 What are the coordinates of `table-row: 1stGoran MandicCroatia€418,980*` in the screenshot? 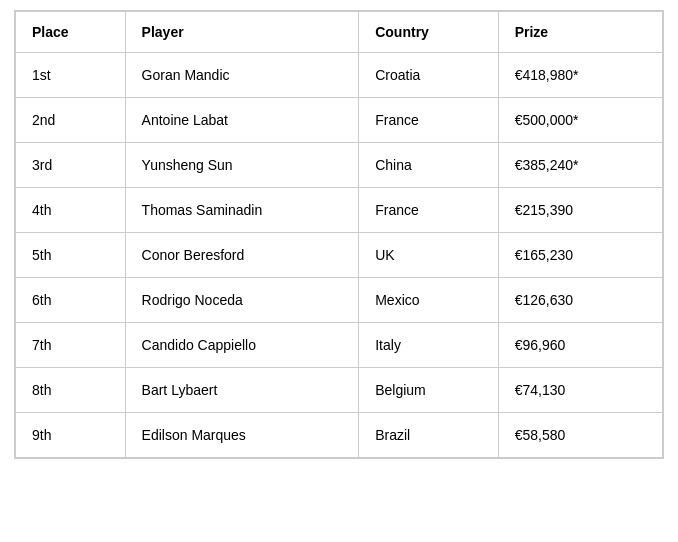 It's located at (340, 76).